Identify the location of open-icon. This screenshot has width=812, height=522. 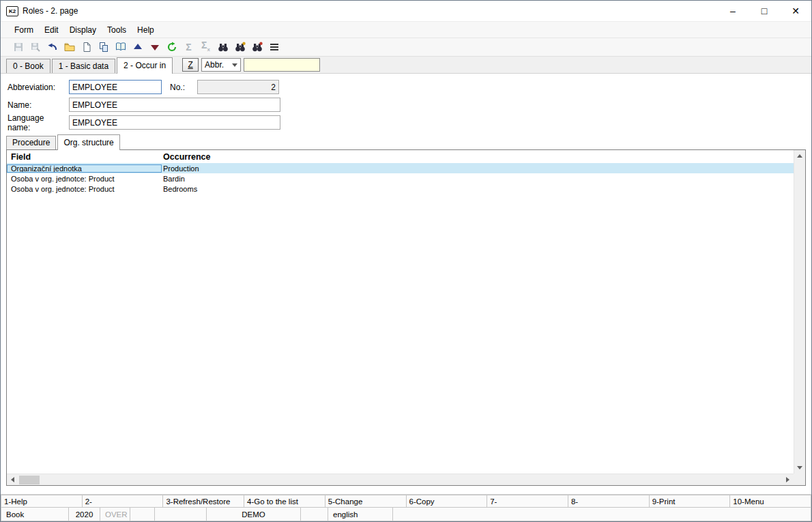
(70, 48).